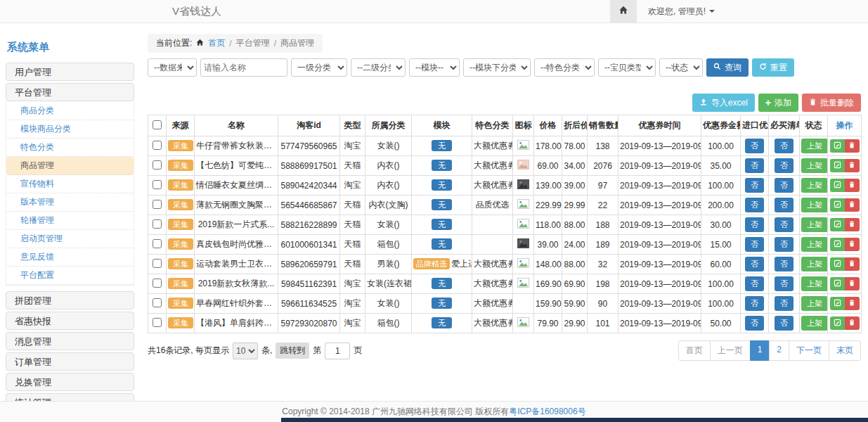 The height and width of the screenshot is (422, 868). Describe the element at coordinates (70, 166) in the screenshot. I see `sidebar-subitem: 商品管理` at that location.